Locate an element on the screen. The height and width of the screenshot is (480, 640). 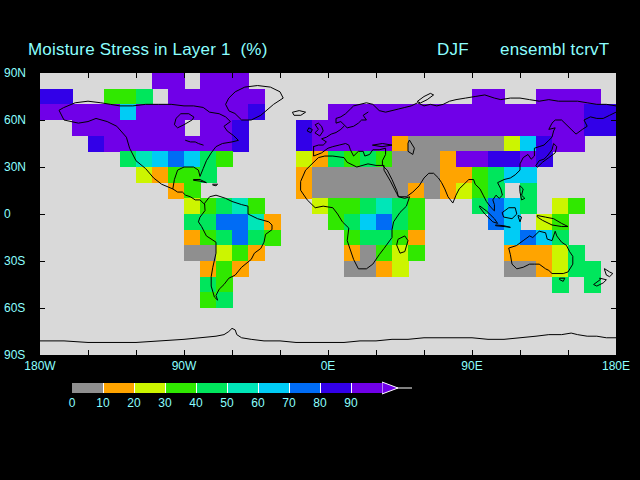
x-axis-label: 90E is located at coordinates (472, 366).